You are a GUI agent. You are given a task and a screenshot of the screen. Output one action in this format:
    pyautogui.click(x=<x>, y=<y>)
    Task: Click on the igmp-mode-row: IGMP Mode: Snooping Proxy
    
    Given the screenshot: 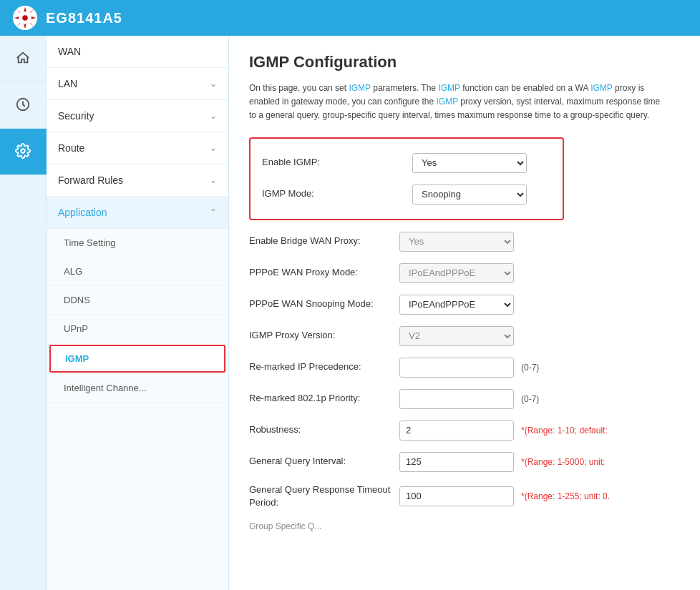 What is the action you would take?
    pyautogui.click(x=407, y=195)
    